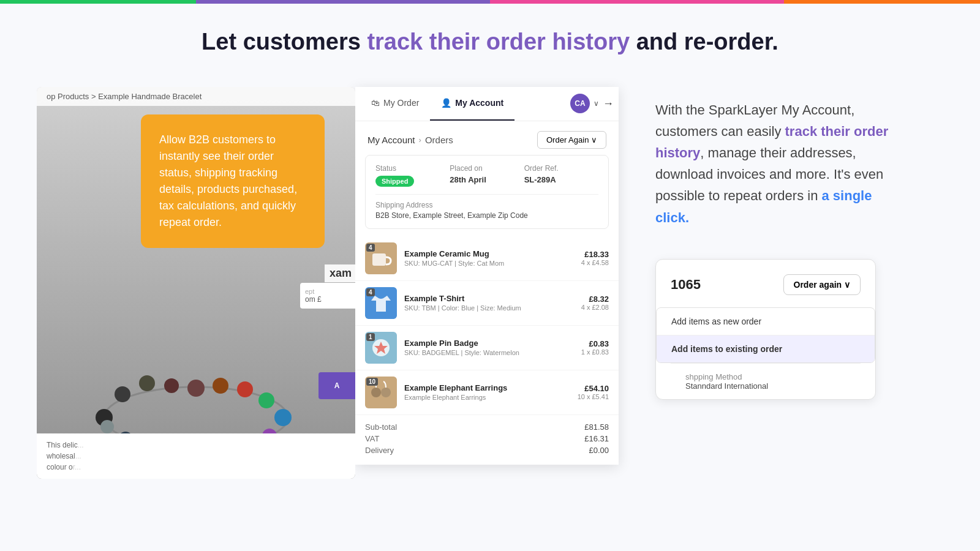  What do you see at coordinates (380, 451) in the screenshot?
I see `delivery-label: Delivery` at bounding box center [380, 451].